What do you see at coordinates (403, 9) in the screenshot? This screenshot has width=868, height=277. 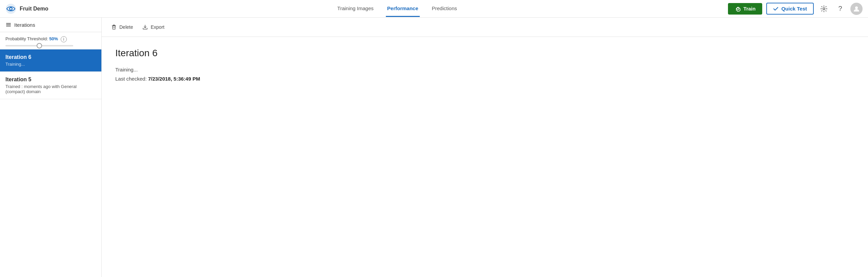 I see `tab-performance: Performance` at bounding box center [403, 9].